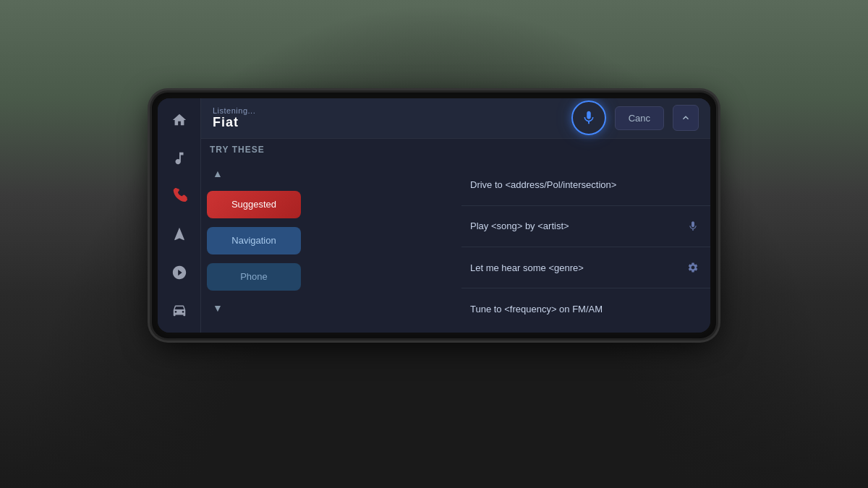 The height and width of the screenshot is (488, 868). Describe the element at coordinates (218, 308) in the screenshot. I see `scroll-down-arrow: ▼` at that location.